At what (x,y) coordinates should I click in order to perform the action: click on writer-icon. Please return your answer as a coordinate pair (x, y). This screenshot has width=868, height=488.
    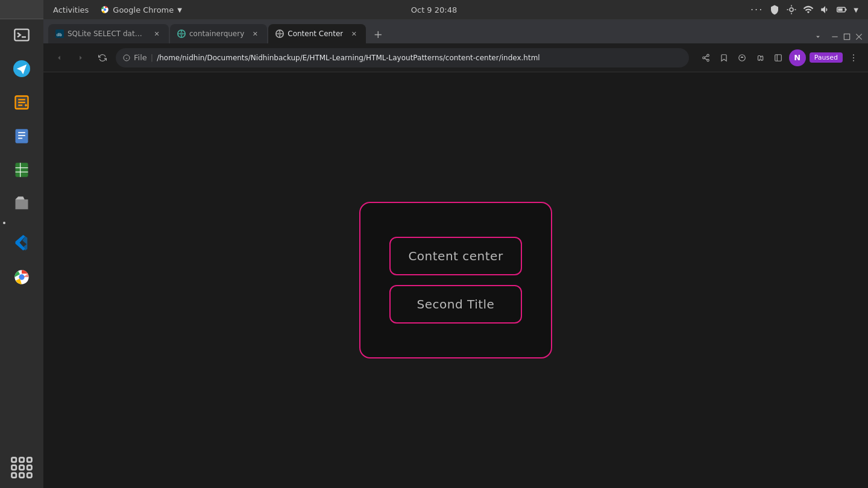
    Looking at the image, I should click on (22, 136).